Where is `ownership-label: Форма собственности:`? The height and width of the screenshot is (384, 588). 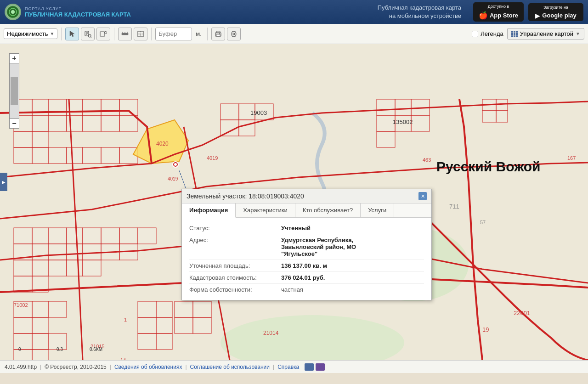
ownership-label: Форма собственности: is located at coordinates (235, 289).